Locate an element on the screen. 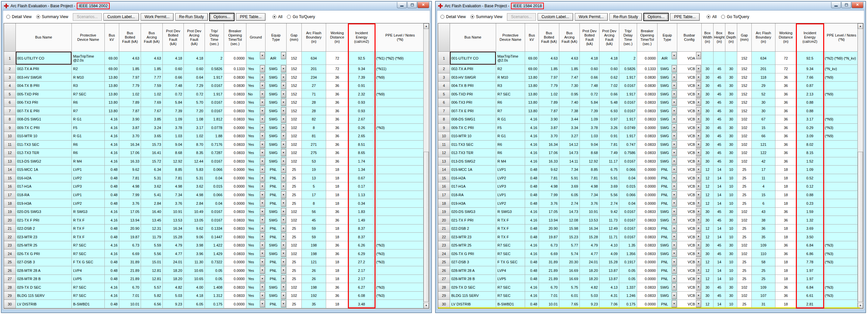  cell-prot_dev: R M4 is located at coordinates (510, 162).